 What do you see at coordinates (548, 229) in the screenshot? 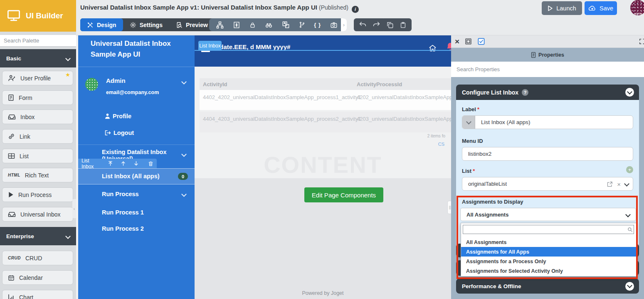
I see `dropdown-search-input` at bounding box center [548, 229].